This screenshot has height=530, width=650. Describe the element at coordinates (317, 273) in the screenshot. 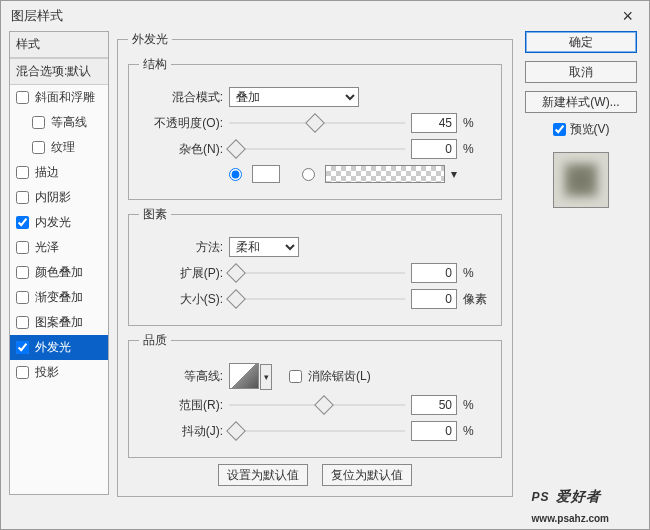

I see `spread-slider` at that location.